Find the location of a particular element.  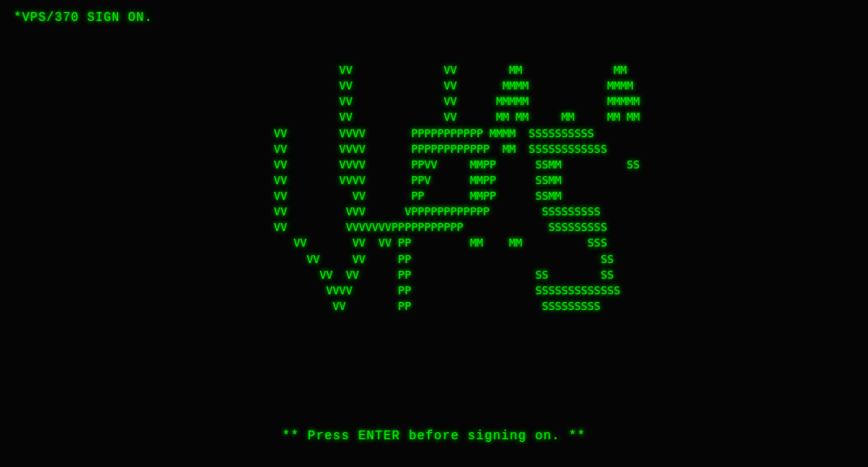

title-line: *VPS/370 SIGN ON. is located at coordinates (434, 17).